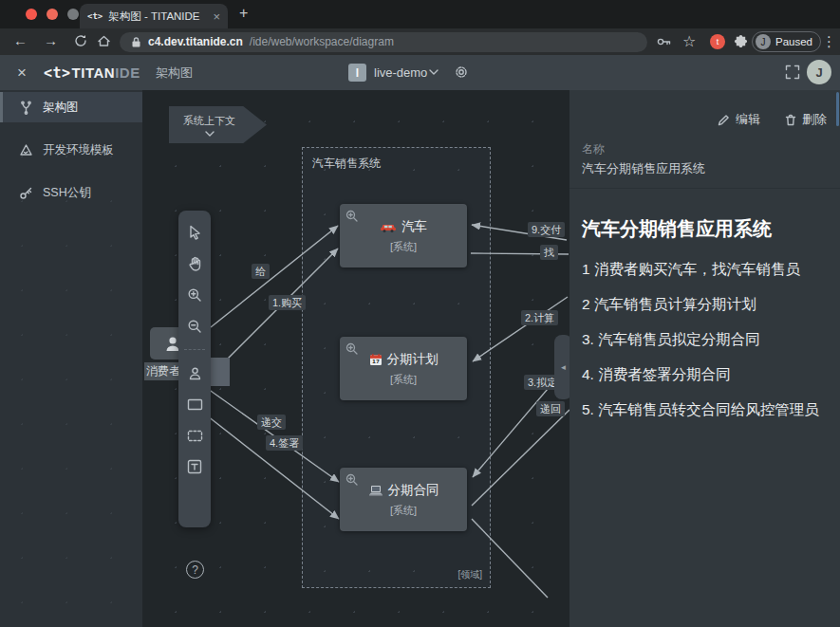 The height and width of the screenshot is (627, 840). What do you see at coordinates (806, 120) in the screenshot?
I see `delete-button: 删除` at bounding box center [806, 120].